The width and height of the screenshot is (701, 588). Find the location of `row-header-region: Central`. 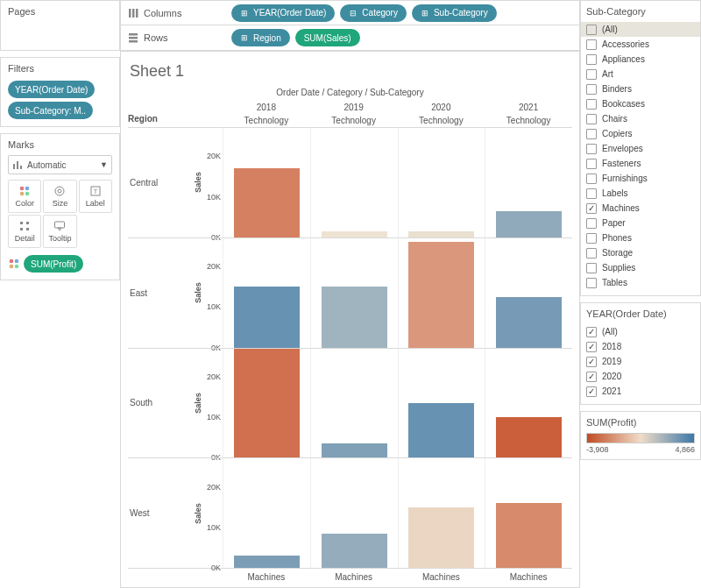

row-header-region: Central is located at coordinates (159, 182).